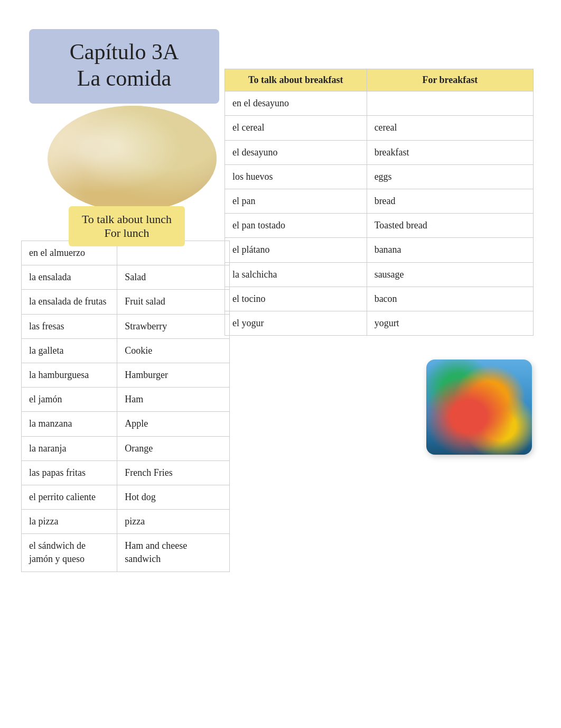  What do you see at coordinates (450, 152) in the screenshot?
I see `breakfast-english: breakfast` at bounding box center [450, 152].